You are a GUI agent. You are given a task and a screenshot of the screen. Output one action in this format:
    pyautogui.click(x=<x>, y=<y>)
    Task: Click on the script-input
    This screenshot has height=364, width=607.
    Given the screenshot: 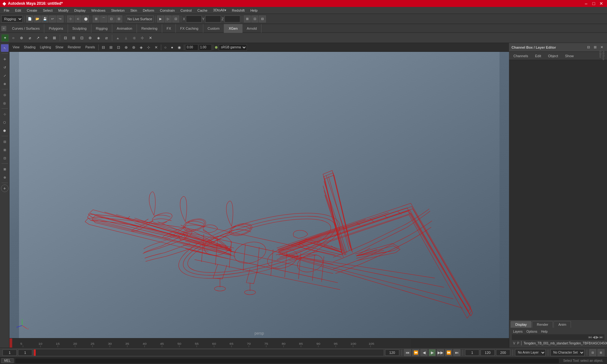 What is the action you would take?
    pyautogui.click(x=287, y=361)
    